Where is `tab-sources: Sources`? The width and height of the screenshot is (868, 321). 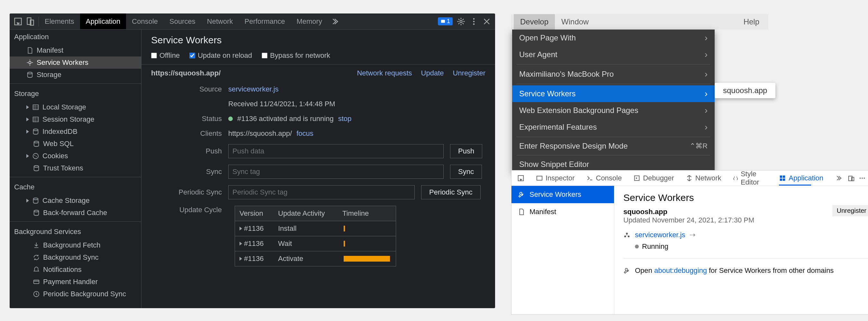
tab-sources: Sources is located at coordinates (183, 22).